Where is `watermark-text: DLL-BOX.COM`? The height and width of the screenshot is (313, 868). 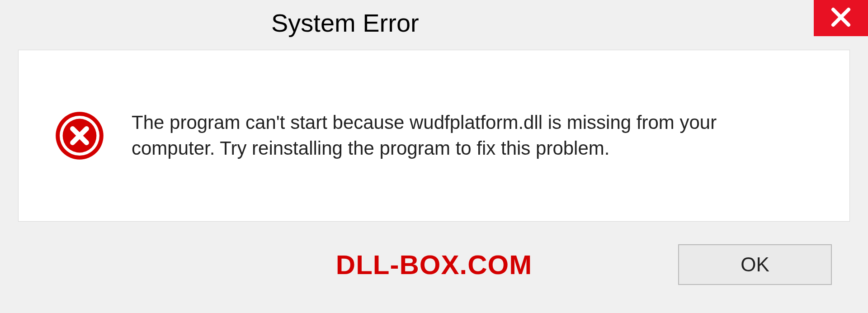
watermark-text: DLL-BOX.COM is located at coordinates (434, 265).